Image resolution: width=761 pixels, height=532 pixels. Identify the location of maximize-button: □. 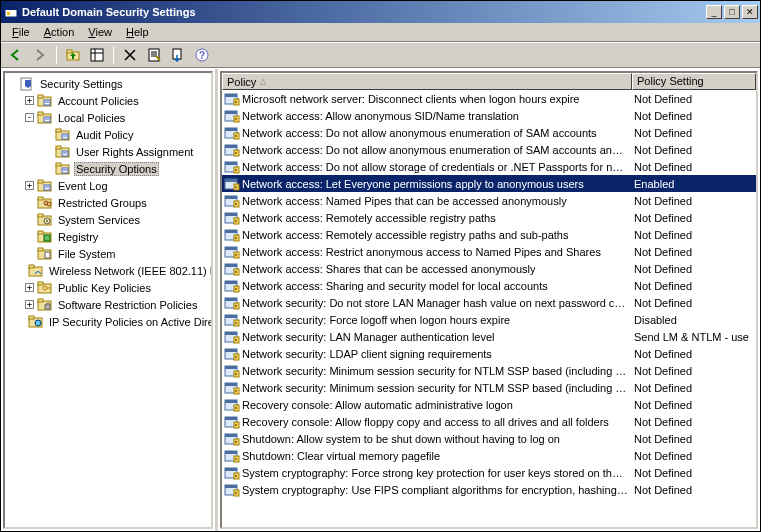
(732, 12).